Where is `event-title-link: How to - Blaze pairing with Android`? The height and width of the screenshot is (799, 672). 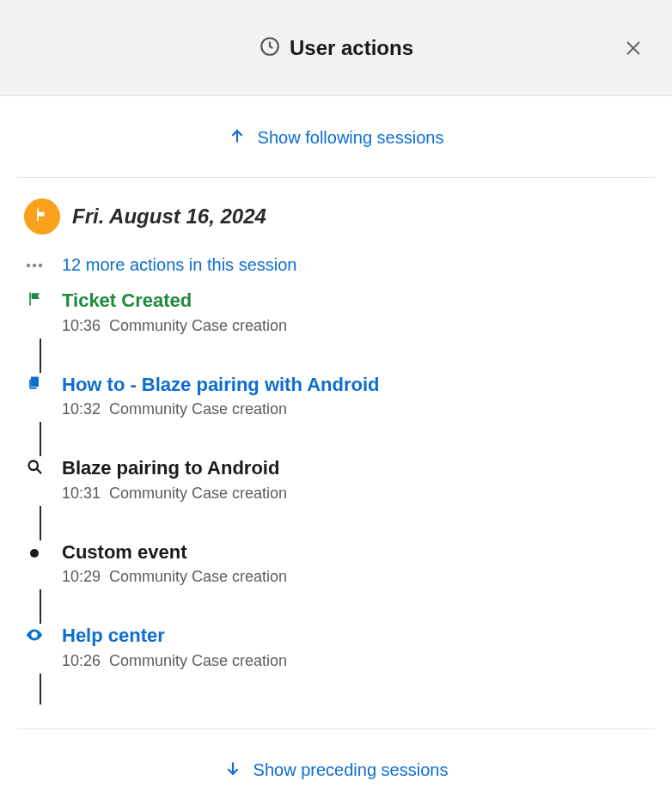 event-title-link: How to - Blaze pairing with Android is located at coordinates (355, 385).